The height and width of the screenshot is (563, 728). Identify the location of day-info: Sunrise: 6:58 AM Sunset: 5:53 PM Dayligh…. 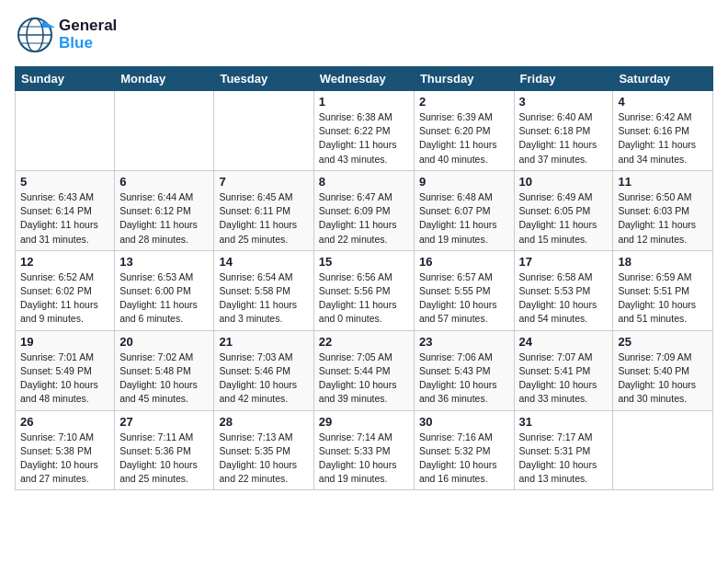
(564, 298).